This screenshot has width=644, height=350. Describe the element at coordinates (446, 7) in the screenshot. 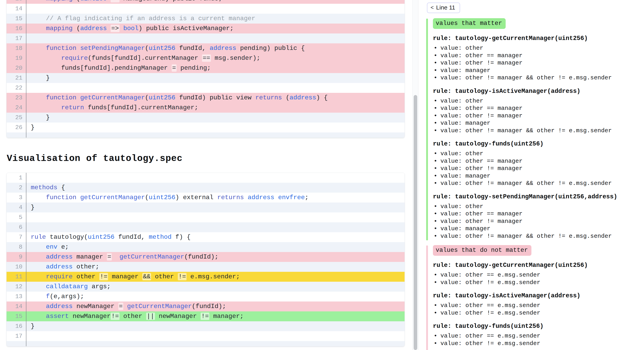

I see `back-to-line-label: Line 11` at that location.